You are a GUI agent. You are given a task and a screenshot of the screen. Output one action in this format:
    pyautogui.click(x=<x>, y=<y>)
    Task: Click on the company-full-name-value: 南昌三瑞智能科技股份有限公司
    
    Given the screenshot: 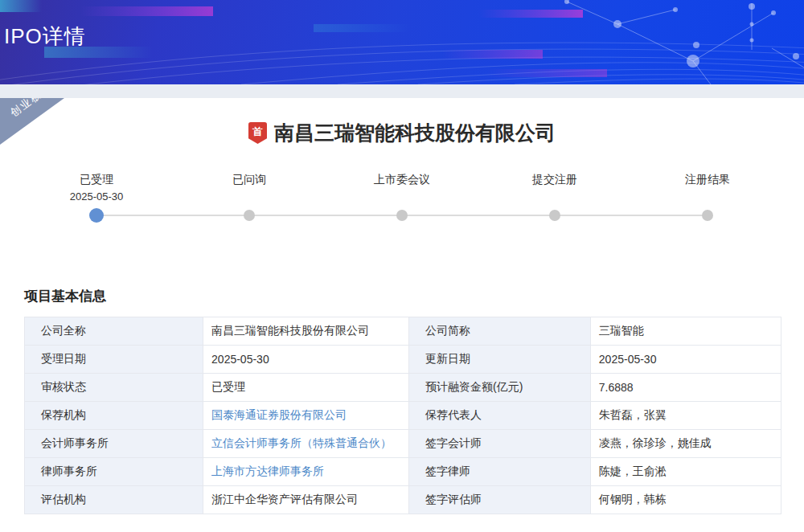 What is the action you would take?
    pyautogui.click(x=306, y=331)
    